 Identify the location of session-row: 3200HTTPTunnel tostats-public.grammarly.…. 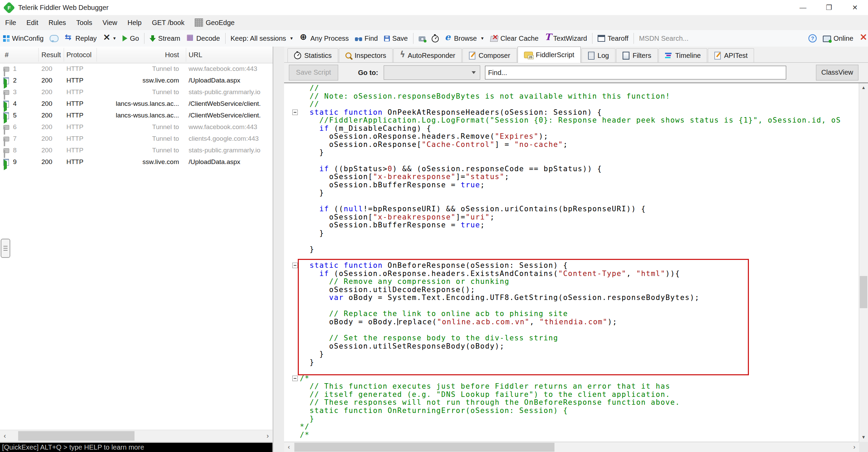
(136, 92).